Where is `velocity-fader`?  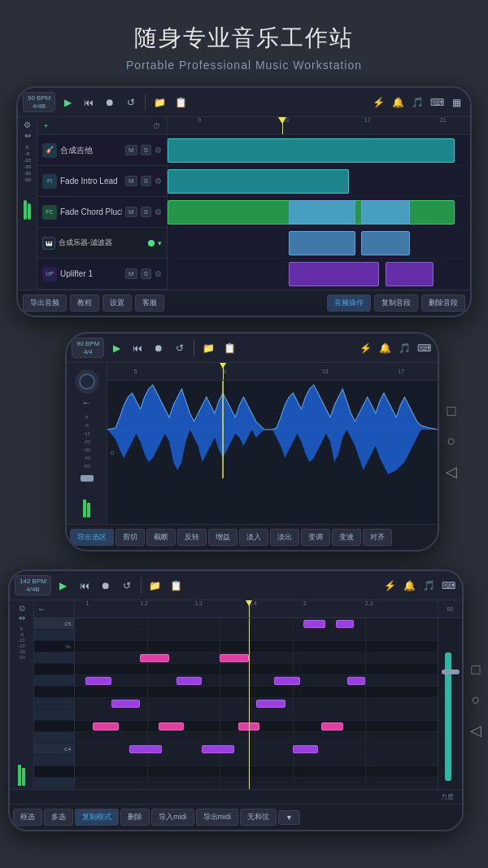
velocity-fader is located at coordinates (451, 672).